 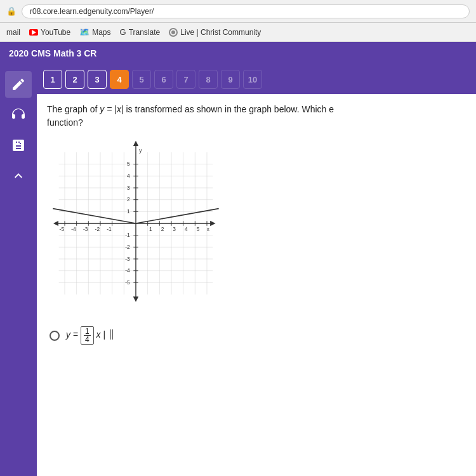 What do you see at coordinates (141, 150) in the screenshot?
I see `svg-text: y` at bounding box center [141, 150].